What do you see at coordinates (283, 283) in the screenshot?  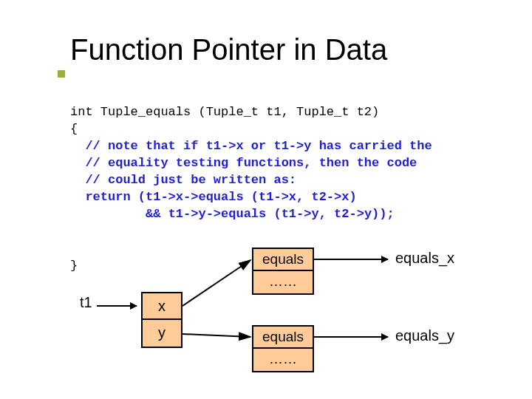 I see `struct-x-rest: ……` at bounding box center [283, 283].